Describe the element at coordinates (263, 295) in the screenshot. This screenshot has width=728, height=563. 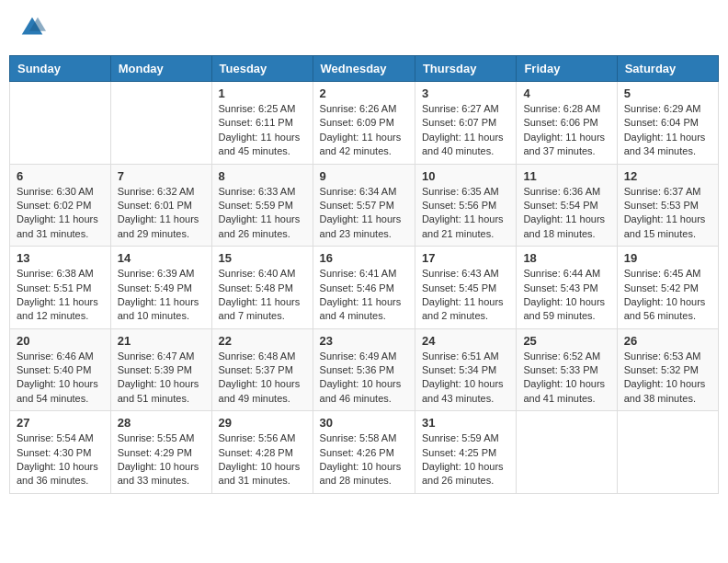
I see `day-info: Sunrise: 6:40 AM Sunset: 5:48 PM Dayligh…` at that location.